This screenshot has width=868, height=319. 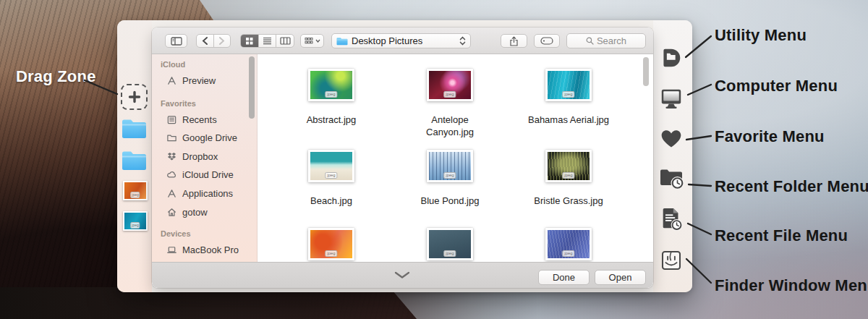 What do you see at coordinates (770, 137) in the screenshot?
I see `annotation-favorite-menu: Favorite Menu` at bounding box center [770, 137].